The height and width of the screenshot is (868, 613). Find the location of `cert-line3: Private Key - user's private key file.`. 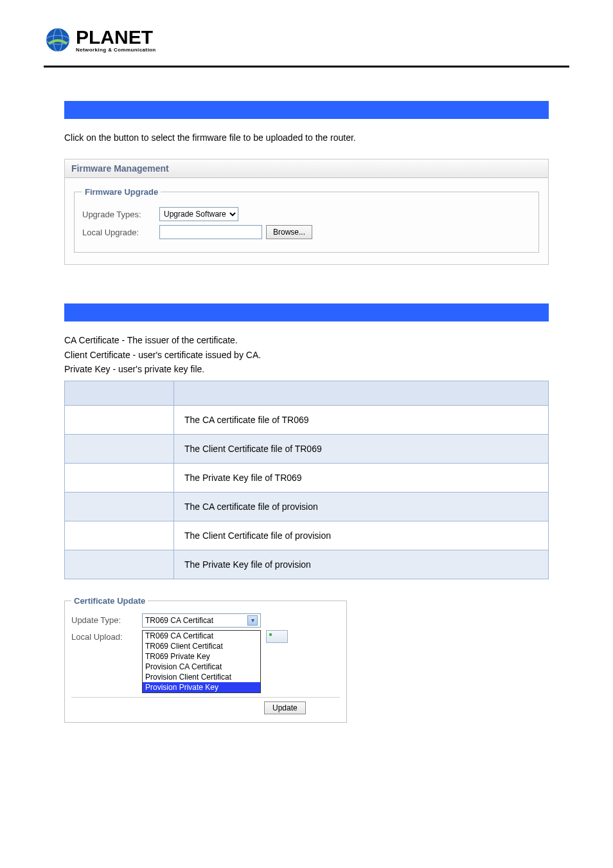

cert-line3: Private Key - user's private key file. is located at coordinates (306, 369).